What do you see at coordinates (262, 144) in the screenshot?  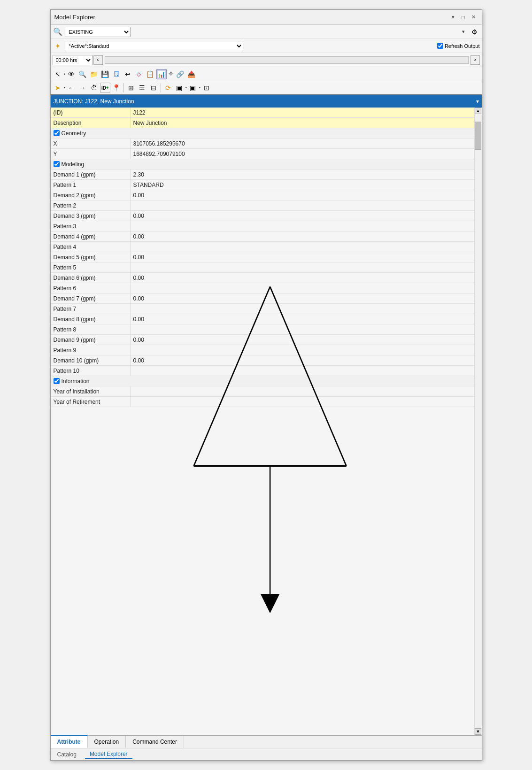 I see `table-row: X 3107056.185295670` at bounding box center [262, 144].